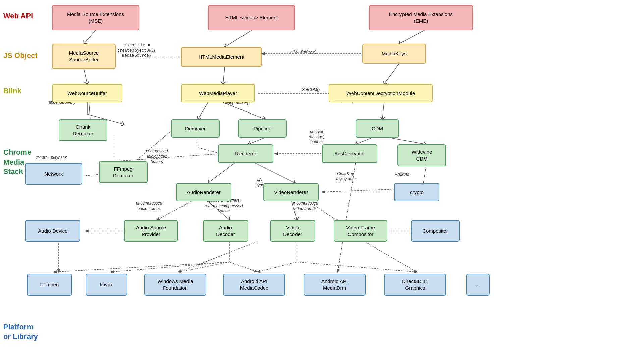 This screenshot has height=362, width=644. Describe the element at coordinates (96, 17) in the screenshot. I see `box-mse: Media Source Extensions(MSE)` at that location.